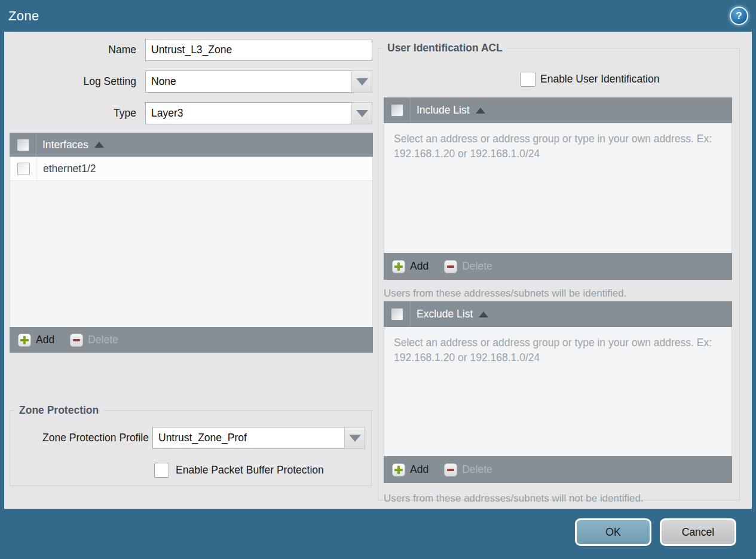 The image size is (756, 559). I want to click on include-select-all-cell, so click(397, 110).